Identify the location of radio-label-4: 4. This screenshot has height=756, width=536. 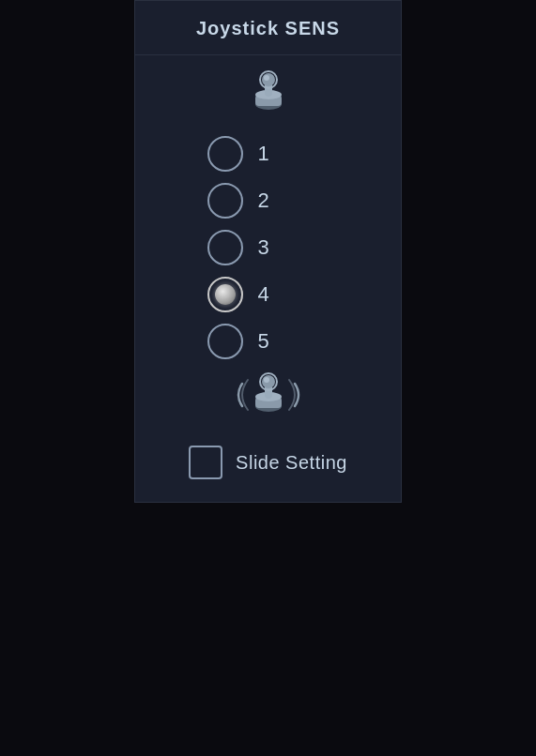
(268, 295).